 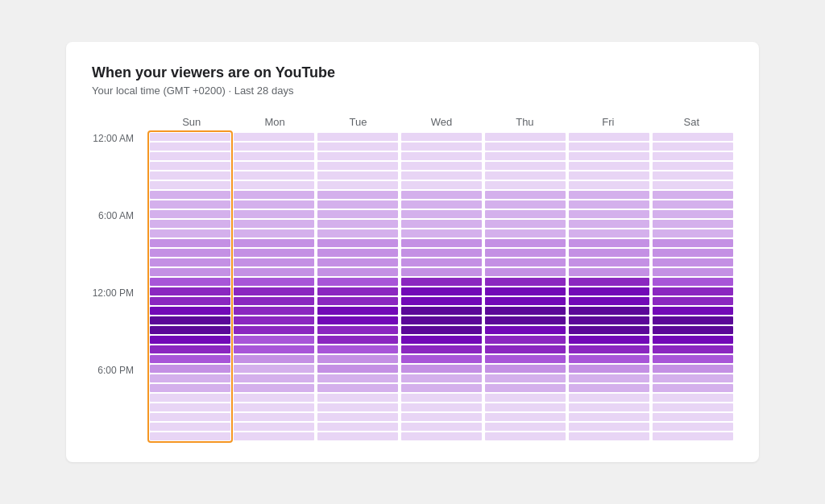 What do you see at coordinates (192, 122) in the screenshot?
I see `day-header-sun: Sun` at bounding box center [192, 122].